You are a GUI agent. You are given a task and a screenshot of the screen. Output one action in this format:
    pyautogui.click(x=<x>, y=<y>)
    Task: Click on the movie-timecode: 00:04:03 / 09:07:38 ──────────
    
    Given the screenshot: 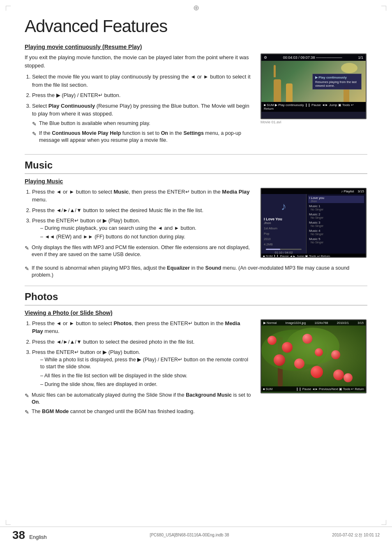 What is the action you would take?
    pyautogui.click(x=313, y=58)
    